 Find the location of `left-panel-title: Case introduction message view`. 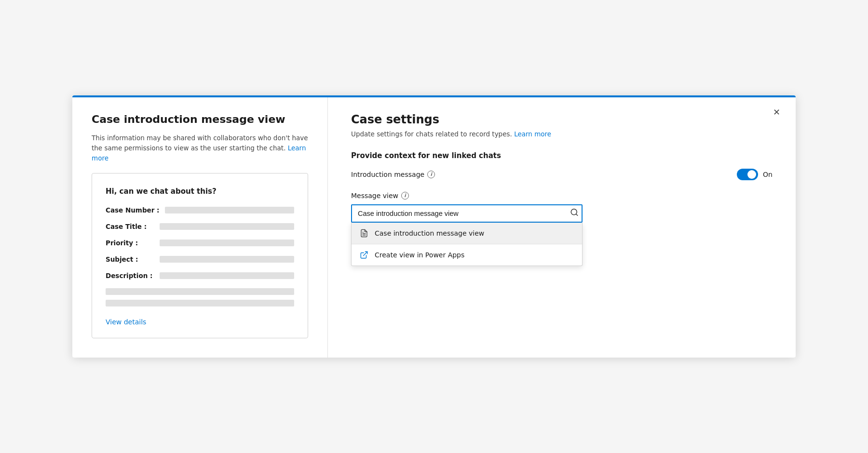

left-panel-title: Case introduction message view is located at coordinates (200, 120).